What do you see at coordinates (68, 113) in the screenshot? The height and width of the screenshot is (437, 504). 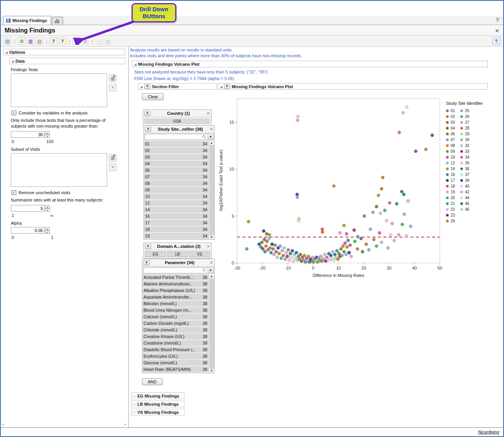 I see `consider-by-variables-checkbox: ✓ Consider by variables in the analysis` at bounding box center [68, 113].